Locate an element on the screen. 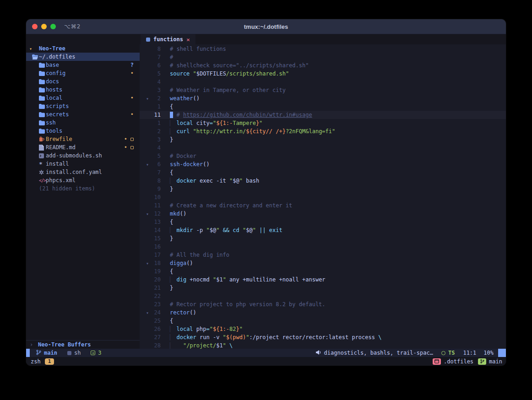 This screenshot has height=400, width=532. line-number: 25 is located at coordinates (155, 321).